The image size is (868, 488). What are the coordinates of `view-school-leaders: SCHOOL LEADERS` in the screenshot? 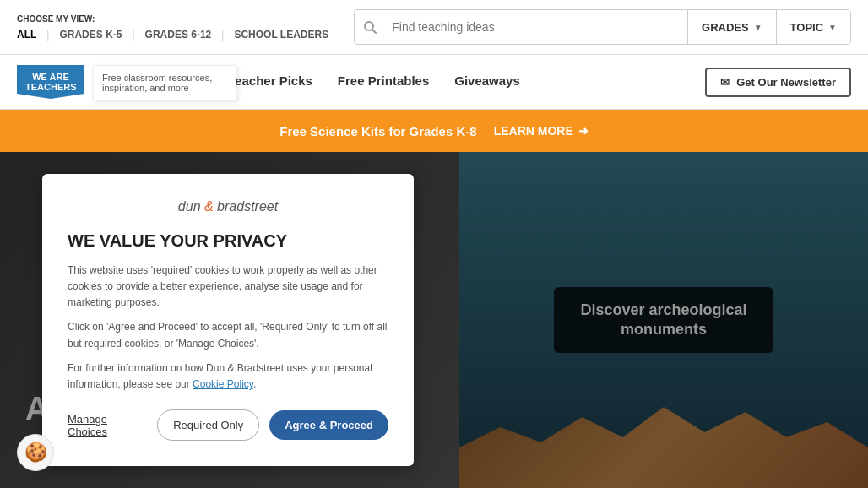 It's located at (281, 35).